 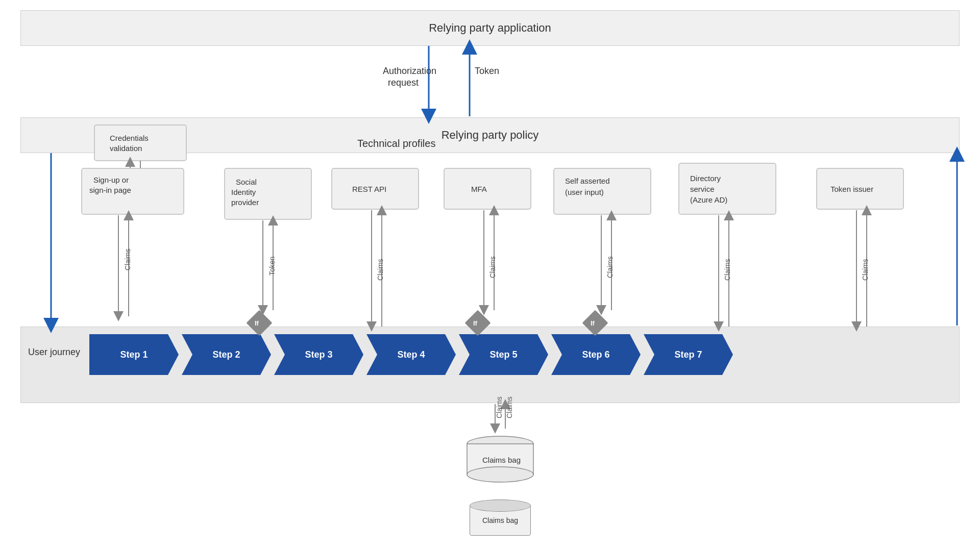 I want to click on svg-text: Directory, so click(x=705, y=179).